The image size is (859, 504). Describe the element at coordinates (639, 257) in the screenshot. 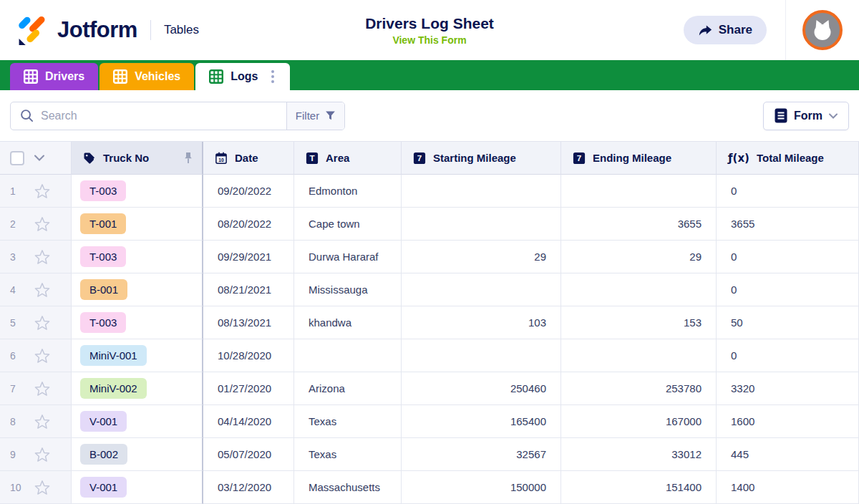

I see `ending-mileage-cell: 29` at that location.